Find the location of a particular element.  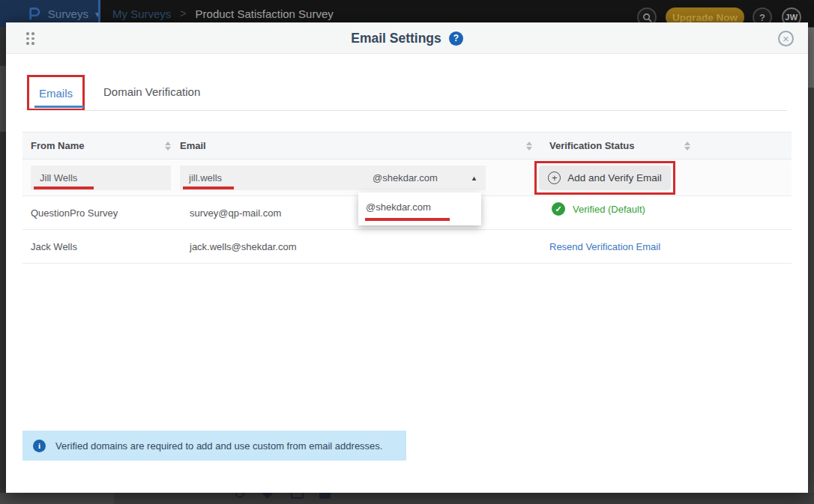

column-header-verification-status: Verification Status is located at coordinates (592, 145).